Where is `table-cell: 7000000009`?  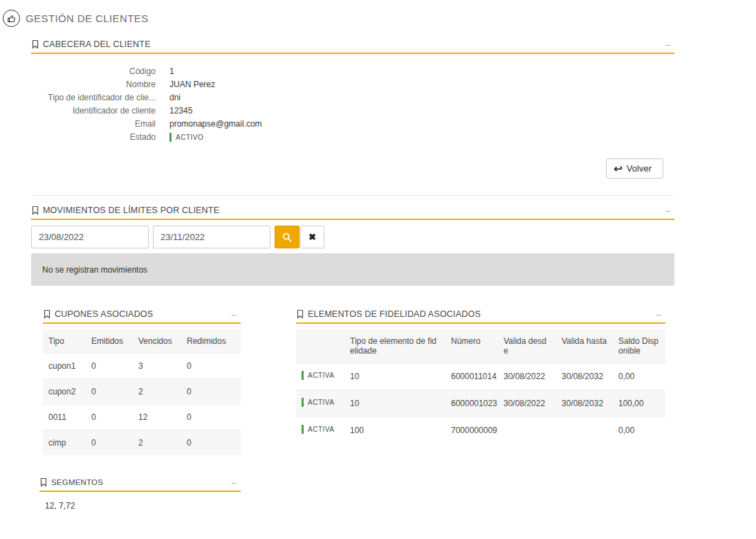
table-cell: 7000000009 is located at coordinates (472, 430).